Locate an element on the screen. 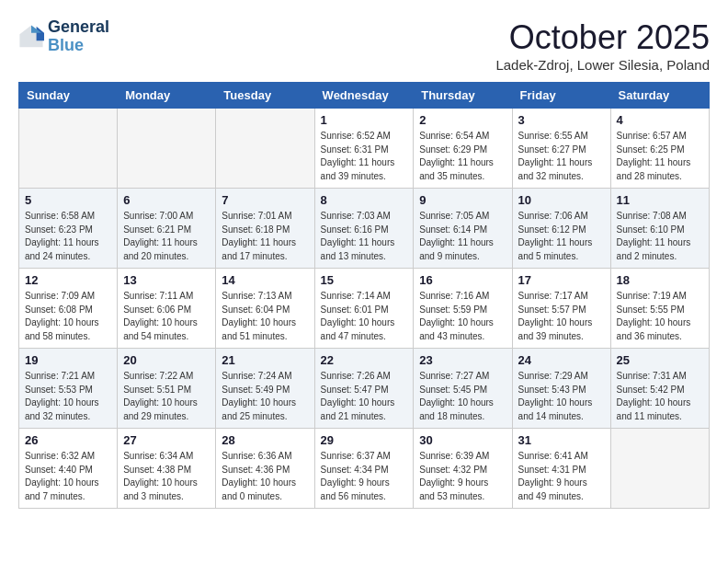 The width and height of the screenshot is (728, 563). header-friday: Friday is located at coordinates (561, 96).